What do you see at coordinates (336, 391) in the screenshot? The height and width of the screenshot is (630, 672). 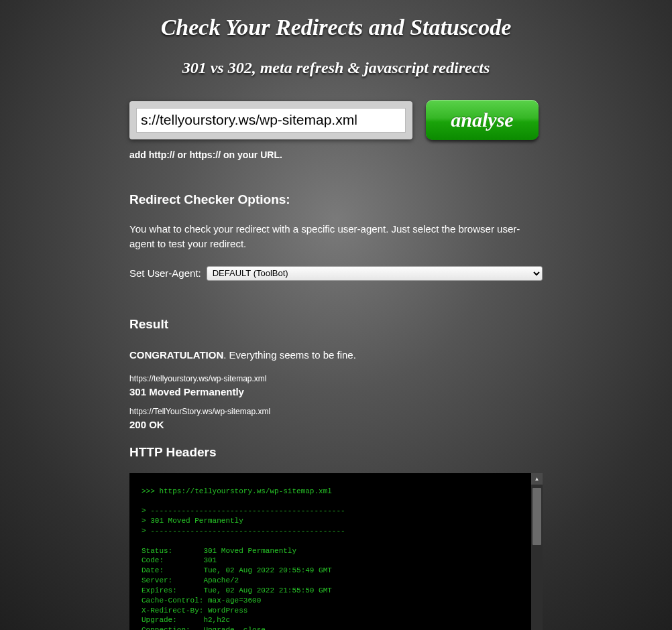 I see `result-status: 301 Moved Permanently` at bounding box center [336, 391].